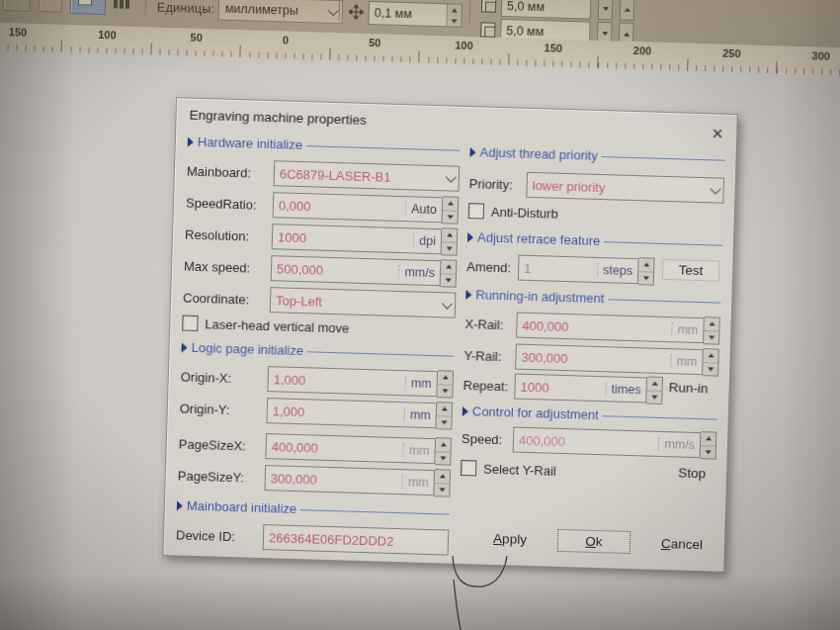 This screenshot has width=840, height=630. Describe the element at coordinates (692, 473) in the screenshot. I see `stop-button: Stop` at that location.